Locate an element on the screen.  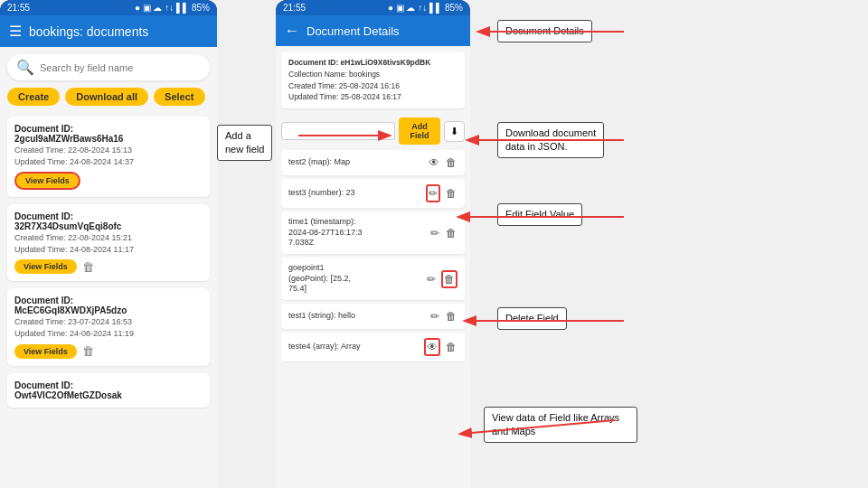
doc-card-3: Document ID:McEC6GqI8XWDXjPA5dzo Created… is located at coordinates (108, 327).